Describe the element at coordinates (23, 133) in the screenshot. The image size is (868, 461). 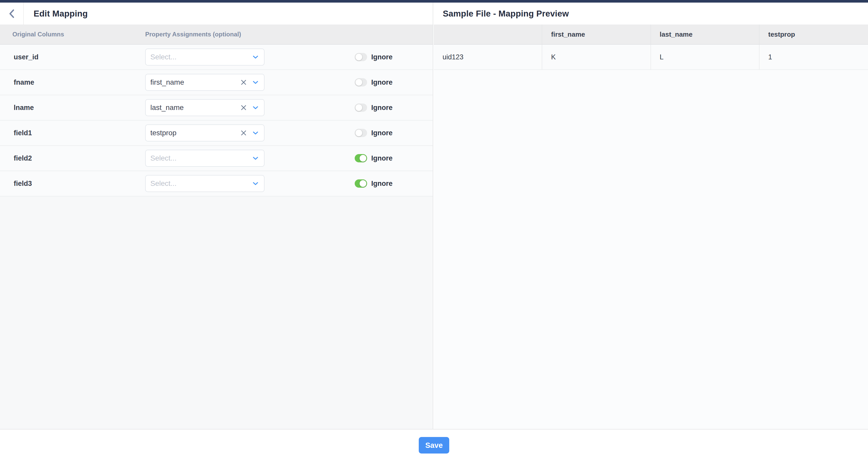
I see `original-column-name: field1` at that location.